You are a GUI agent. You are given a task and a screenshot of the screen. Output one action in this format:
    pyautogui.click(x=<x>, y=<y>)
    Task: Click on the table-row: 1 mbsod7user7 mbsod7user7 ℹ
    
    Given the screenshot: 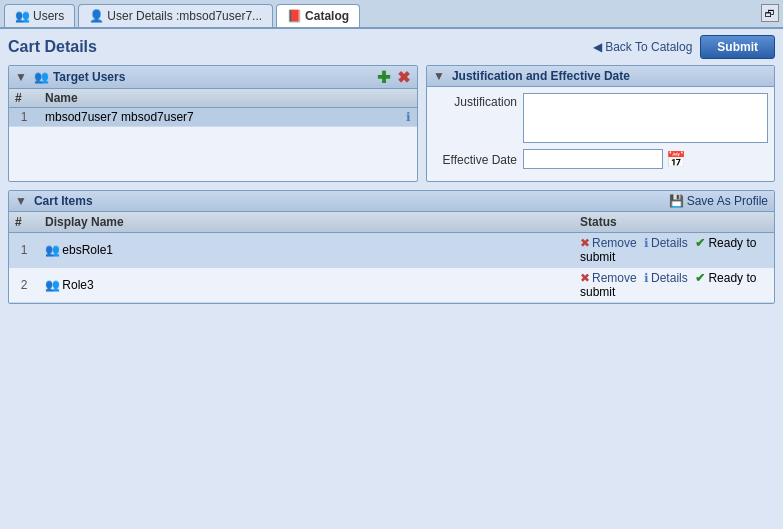 What is the action you would take?
    pyautogui.click(x=213, y=118)
    